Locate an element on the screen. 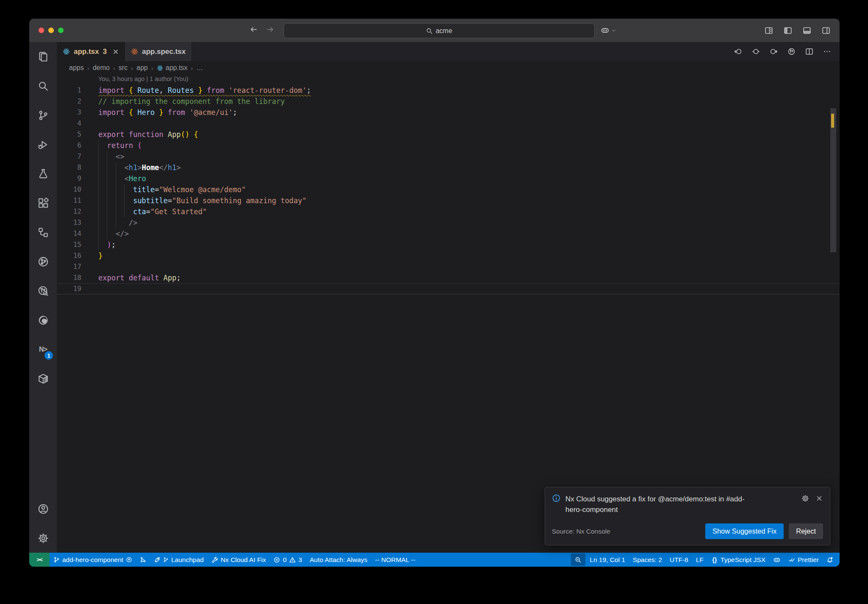 The width and height of the screenshot is (868, 604). breadcrumb-item: src is located at coordinates (123, 68).